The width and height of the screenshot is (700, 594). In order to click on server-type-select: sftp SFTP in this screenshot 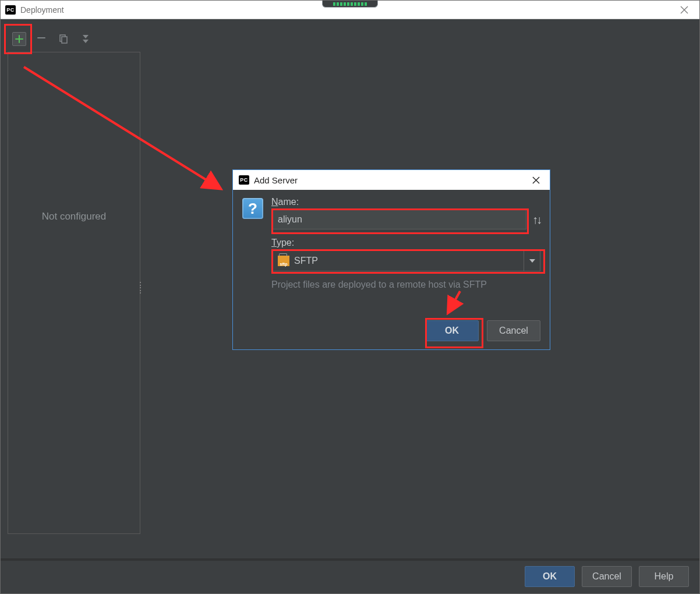, I will do `click(406, 261)`.